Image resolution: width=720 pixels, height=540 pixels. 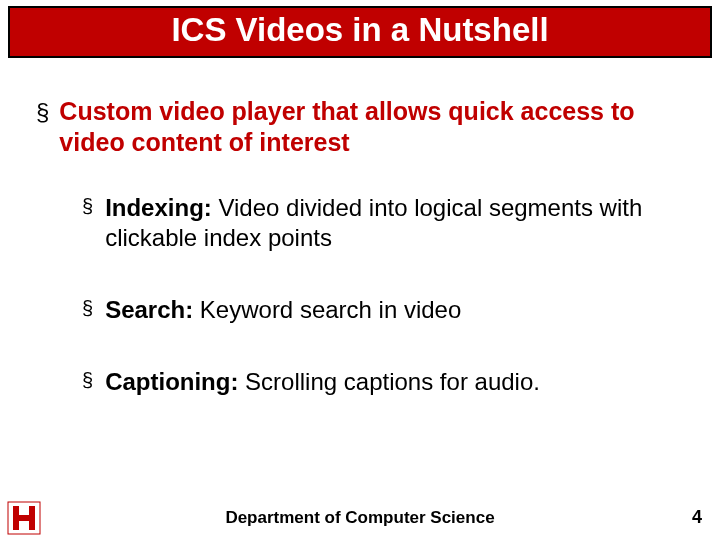 What do you see at coordinates (378, 128) in the screenshot?
I see `main-bullet-text: Custom video player that allows quick ac…` at bounding box center [378, 128].